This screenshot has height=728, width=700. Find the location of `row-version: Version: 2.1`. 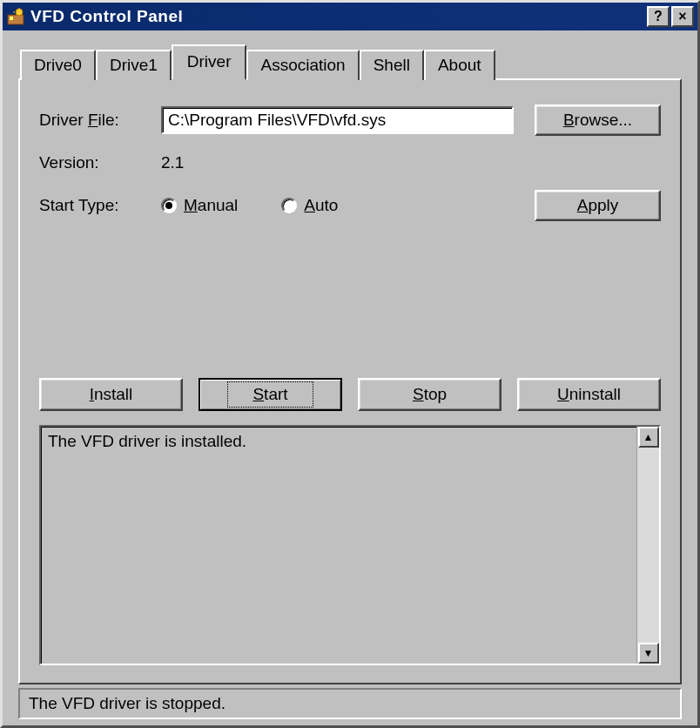

row-version: Version: 2.1 is located at coordinates (350, 163).